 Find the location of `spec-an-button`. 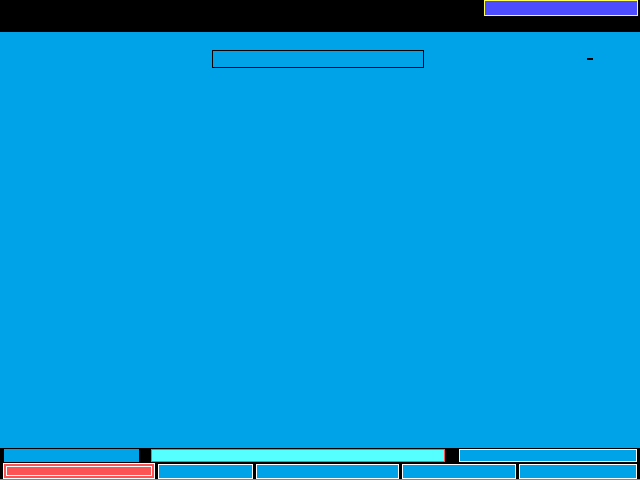

spec-an-button is located at coordinates (459, 472).